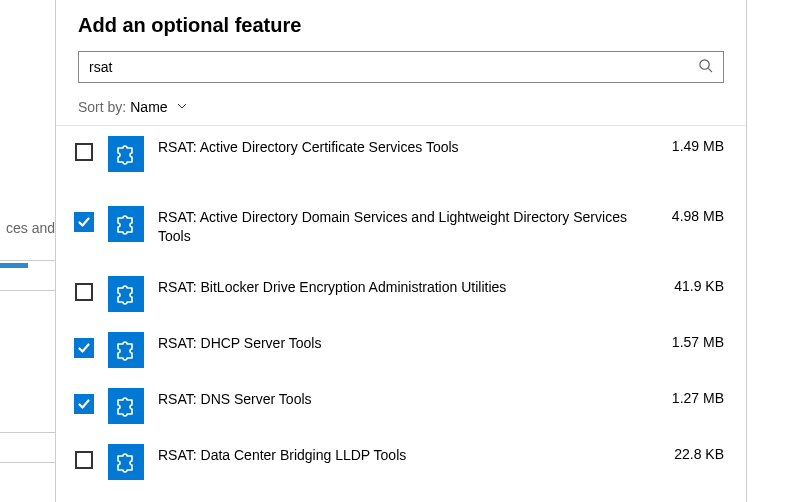 Image resolution: width=802 pixels, height=502 pixels. Describe the element at coordinates (401, 406) in the screenshot. I see `feature-row: RSAT: DNS Server Tools1.27 MB` at that location.